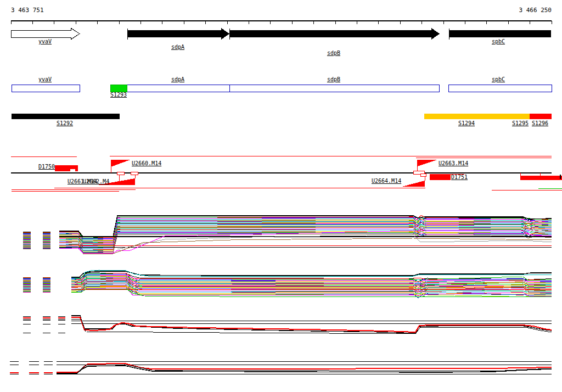  What do you see at coordinates (459, 177) in the screenshot?
I see `probe-label-D1751: D1751` at bounding box center [459, 177].